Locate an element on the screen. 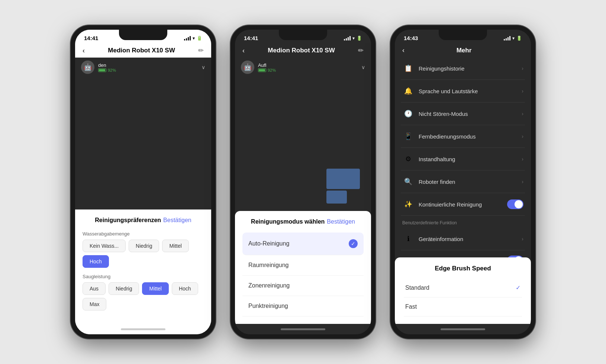  edge-brush-title: Edge Brush Speed is located at coordinates (463, 269).